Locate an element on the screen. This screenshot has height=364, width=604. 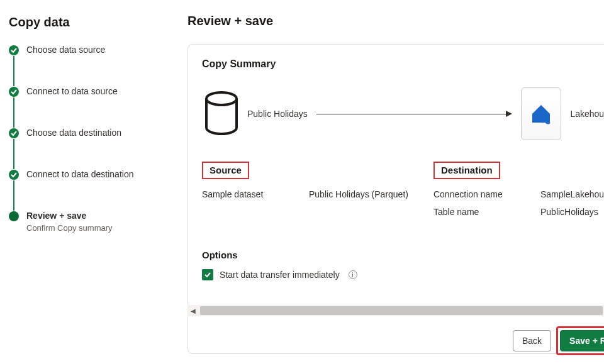
dest-key: Table name is located at coordinates (487, 212).